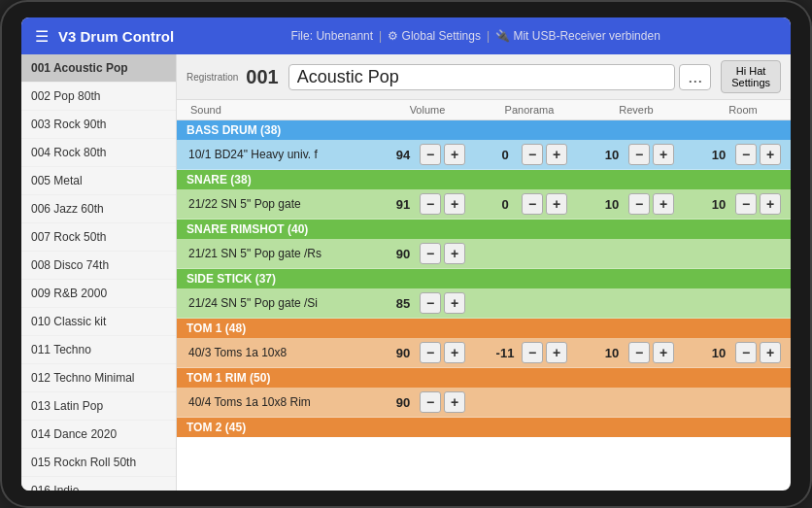 This screenshot has height=508, width=812. Describe the element at coordinates (484, 111) in the screenshot. I see `column-headers: SoundVolumePanoramaReverbRoomCoarse` at that location.